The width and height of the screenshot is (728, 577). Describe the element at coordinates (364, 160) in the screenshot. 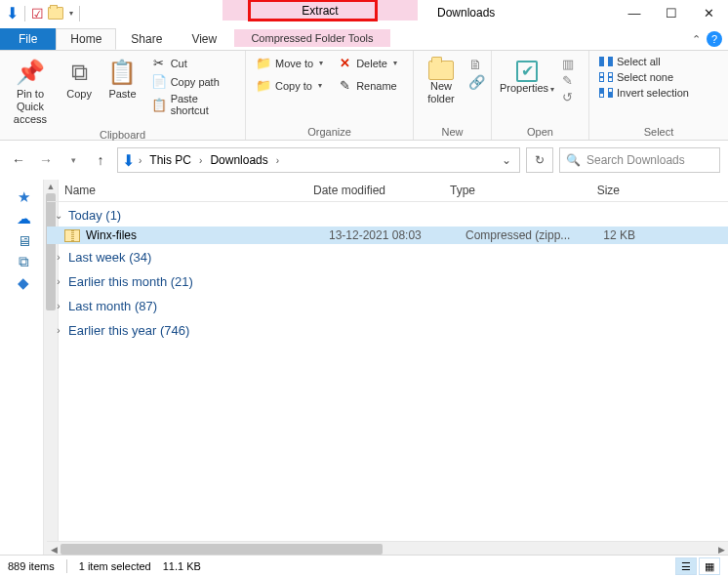

I see `navigation-row: ← → ▾ ↑ ⬇ › This PC › Downloads › ⌄ ↻ 🔍 …` at that location.